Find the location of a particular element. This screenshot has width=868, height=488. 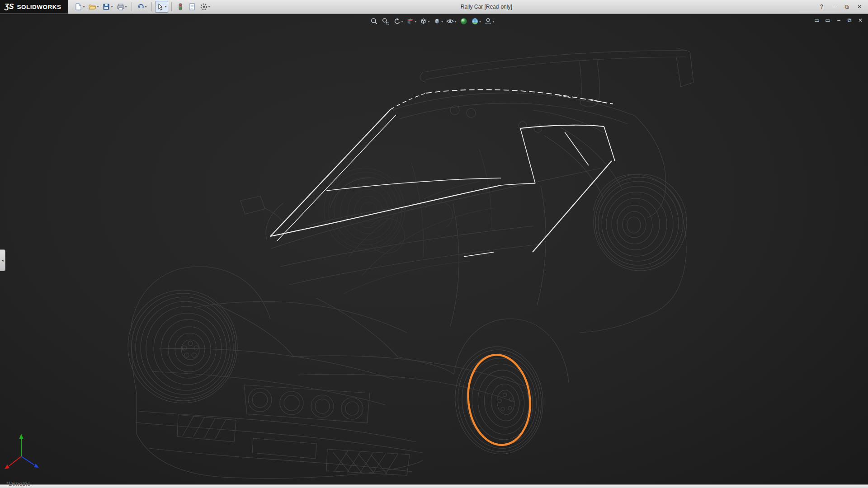

new-document-button: ▾ is located at coordinates (80, 7).